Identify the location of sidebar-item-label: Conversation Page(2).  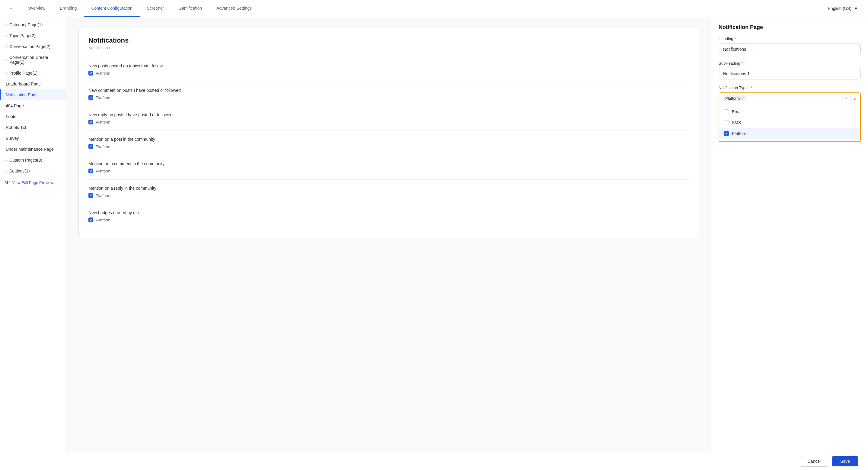
(30, 47).